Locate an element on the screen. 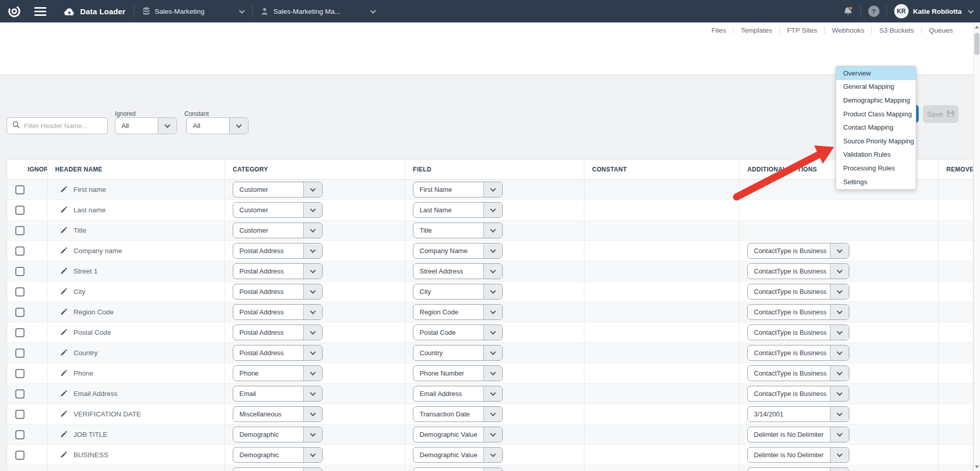  save-button: Save is located at coordinates (941, 114).